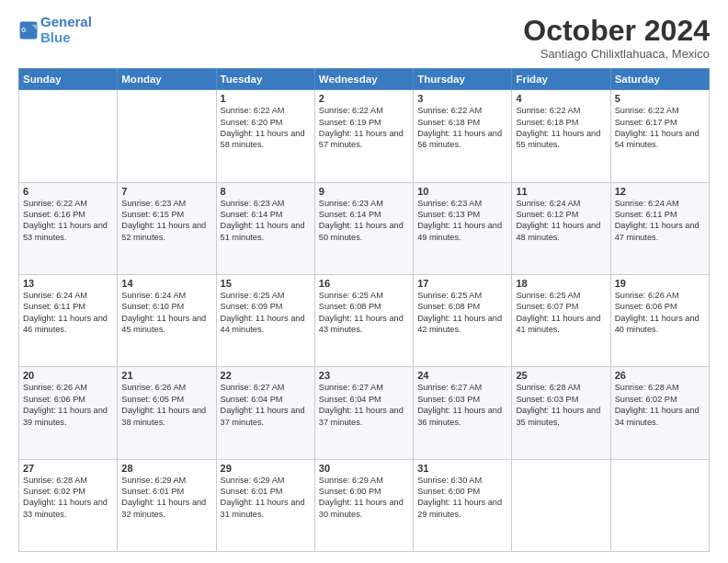 Image resolution: width=728 pixels, height=563 pixels. I want to click on calendar-cell: 14Sunrise: 6:24 AMSunset: 6:10 PMDayligh…, so click(167, 320).